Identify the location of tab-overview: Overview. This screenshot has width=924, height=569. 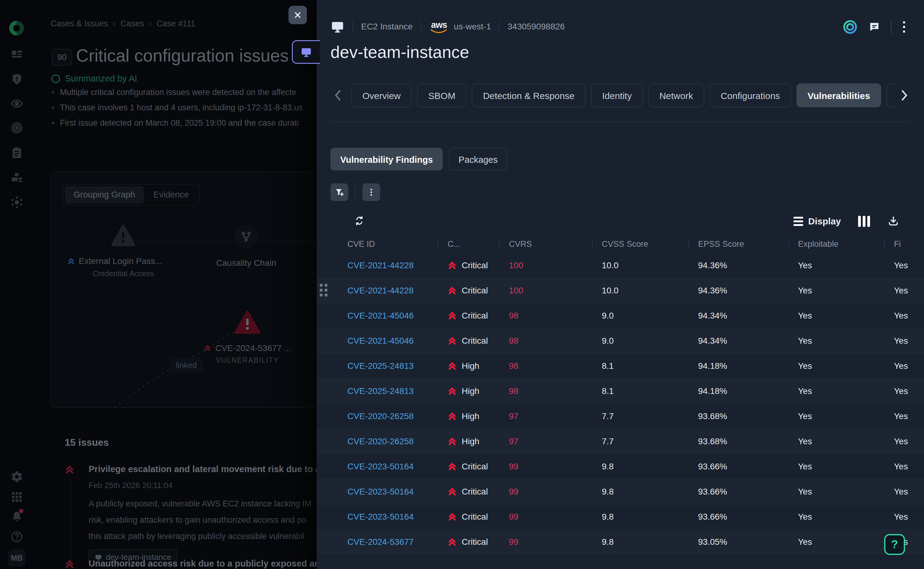
(381, 96).